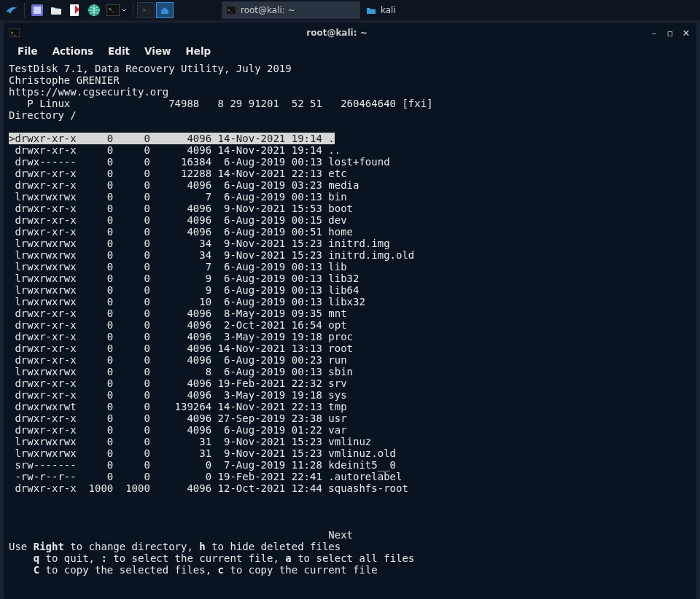  Describe the element at coordinates (146, 10) in the screenshot. I see `workspace-terminal-icon: >` at that location.